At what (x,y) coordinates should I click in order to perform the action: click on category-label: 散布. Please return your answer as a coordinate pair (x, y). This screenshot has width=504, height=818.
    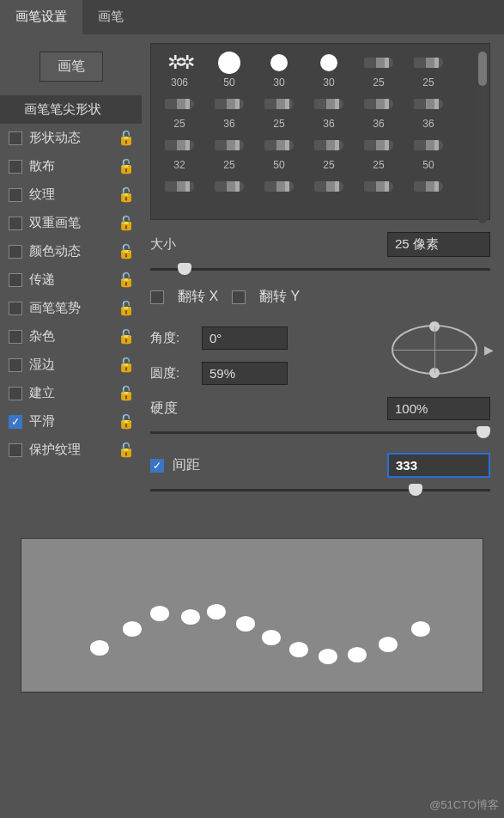
    Looking at the image, I should click on (42, 167).